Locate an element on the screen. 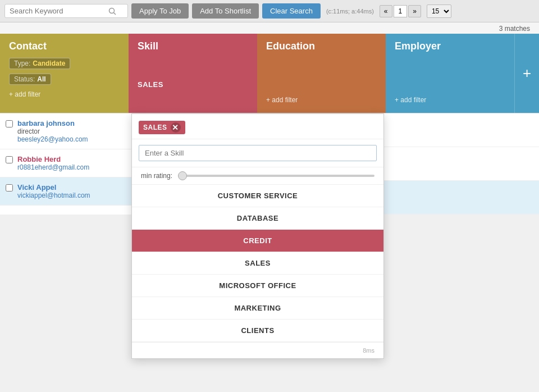 The width and height of the screenshot is (539, 392). skill-rating-label: min rating: is located at coordinates (157, 176).